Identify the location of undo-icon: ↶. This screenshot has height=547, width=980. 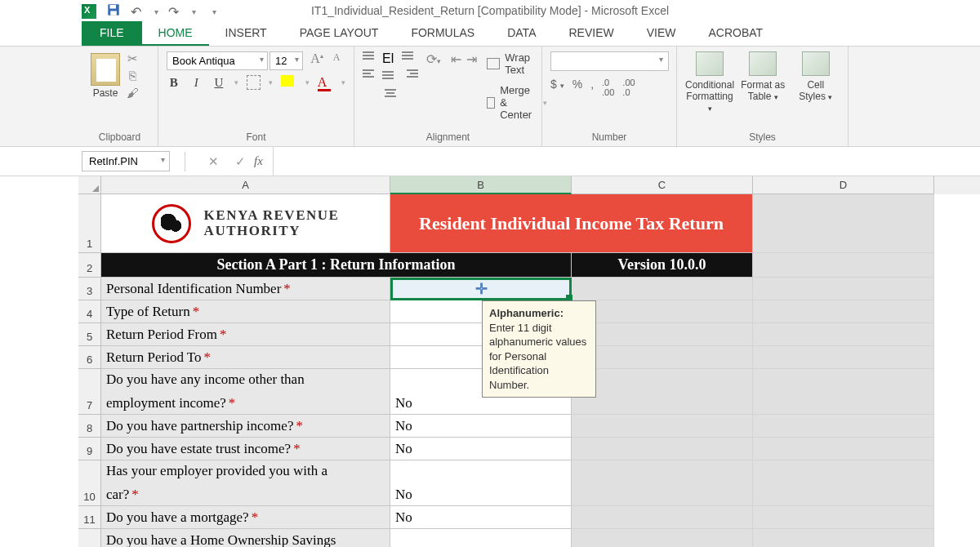
(136, 11).